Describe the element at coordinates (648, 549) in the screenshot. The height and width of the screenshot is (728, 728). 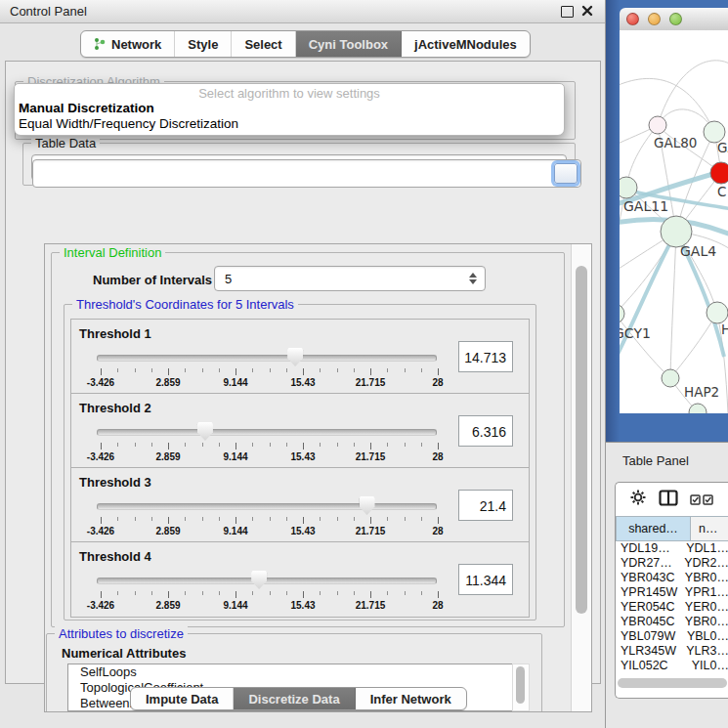
I see `cell-shared-name: YDL19…` at that location.